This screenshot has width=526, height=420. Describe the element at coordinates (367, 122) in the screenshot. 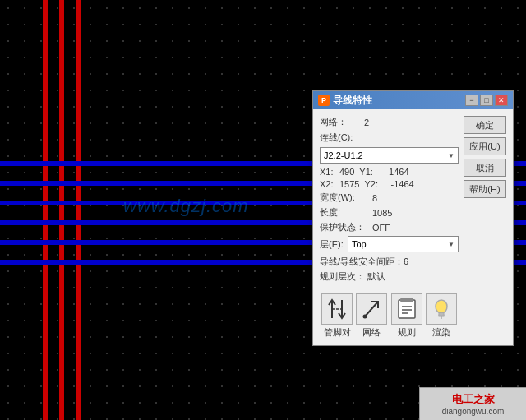

I see `net-value: 2` at that location.